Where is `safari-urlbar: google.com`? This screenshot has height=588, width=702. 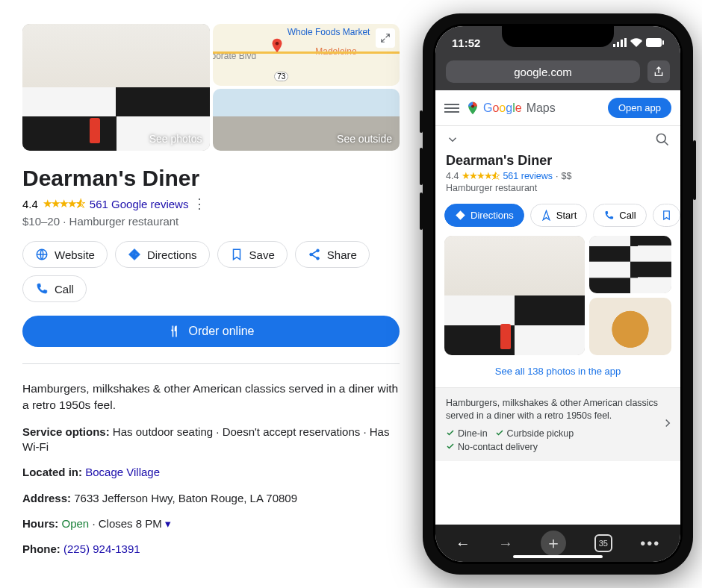 safari-urlbar: google.com is located at coordinates (558, 75).